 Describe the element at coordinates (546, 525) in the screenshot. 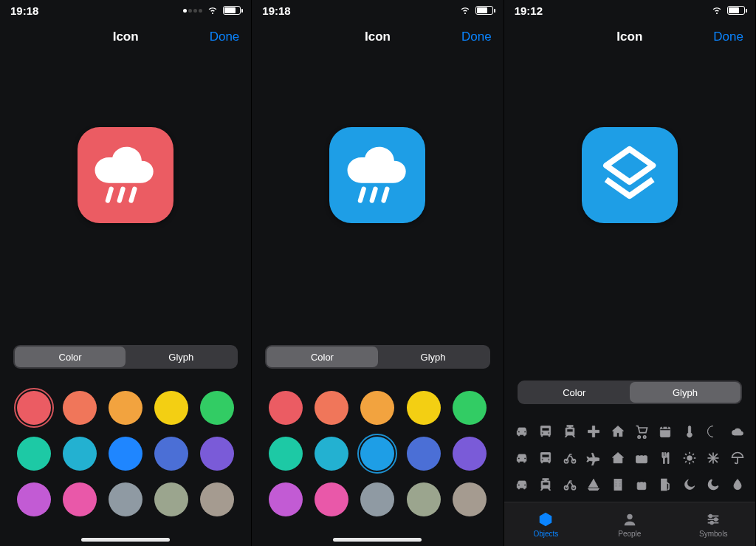

I see `tab-objects: Objects` at that location.